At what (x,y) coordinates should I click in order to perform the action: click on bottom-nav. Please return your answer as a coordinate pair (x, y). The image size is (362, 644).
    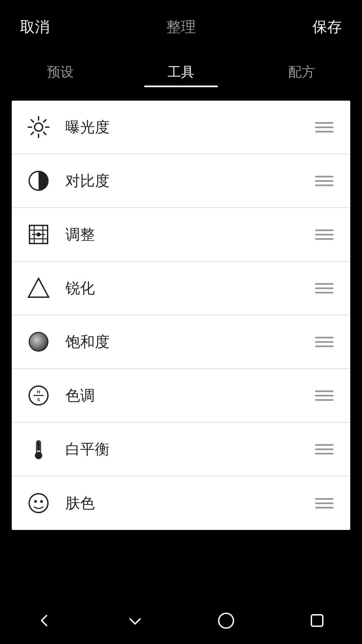
    Looking at the image, I should click on (181, 621).